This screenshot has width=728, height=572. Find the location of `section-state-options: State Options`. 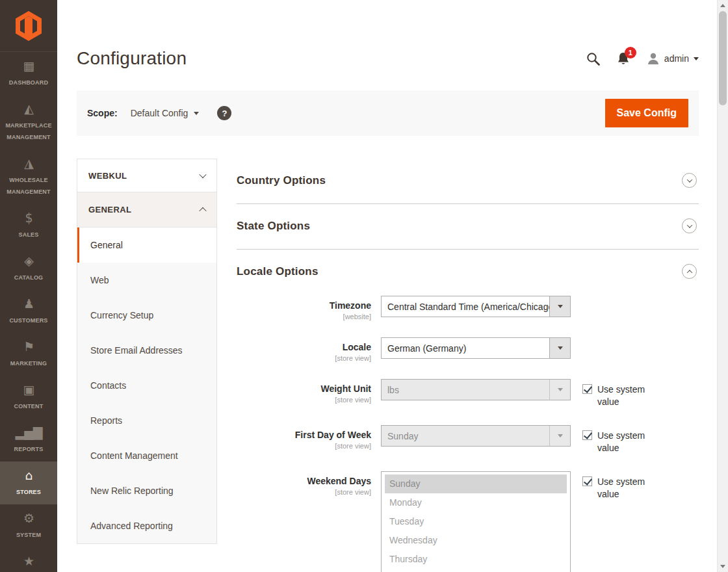

section-state-options: State Options is located at coordinates (468, 226).